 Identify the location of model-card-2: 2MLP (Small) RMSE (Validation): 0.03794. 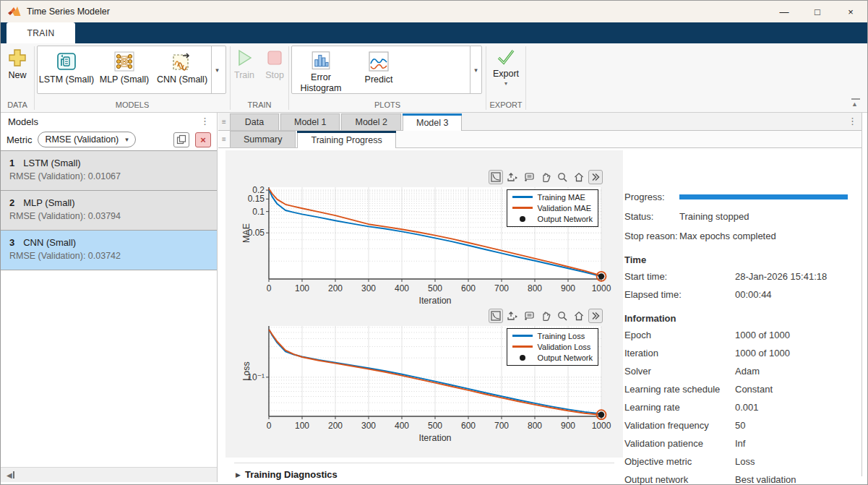
(108, 211).